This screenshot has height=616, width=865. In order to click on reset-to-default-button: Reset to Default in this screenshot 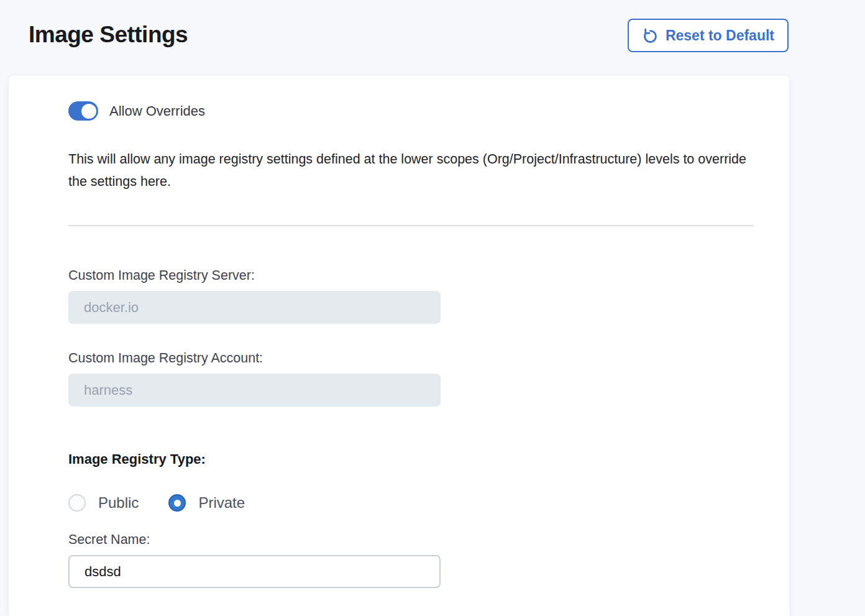, I will do `click(708, 35)`.